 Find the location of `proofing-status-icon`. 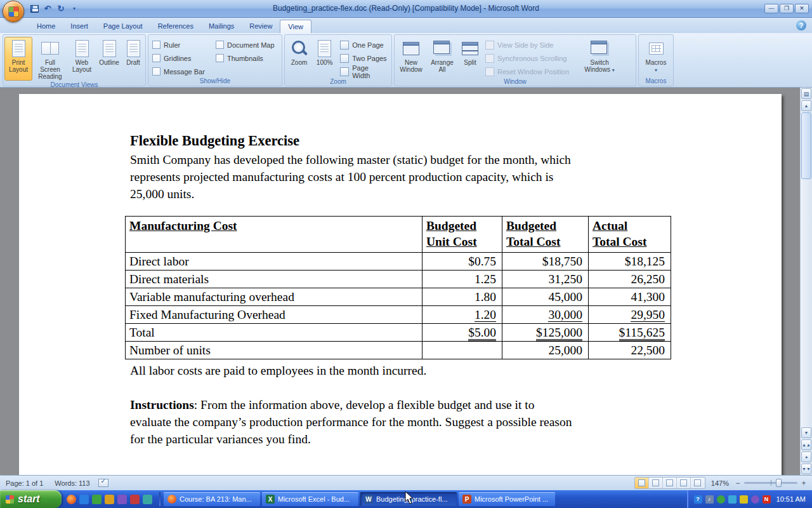

proofing-status-icon is located at coordinates (103, 483).